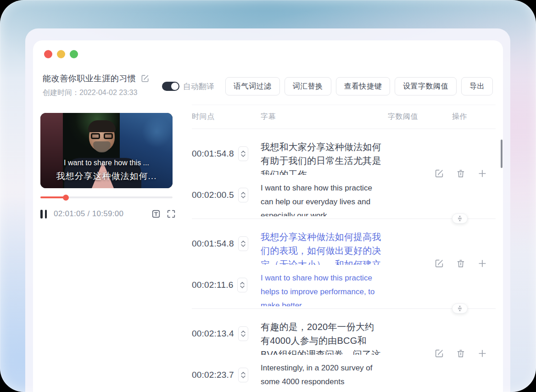 Image resolution: width=536 pixels, height=392 pixels. Describe the element at coordinates (108, 214) in the screenshot. I see `player-controls: 02:01:05 / 10:59:00` at that location.